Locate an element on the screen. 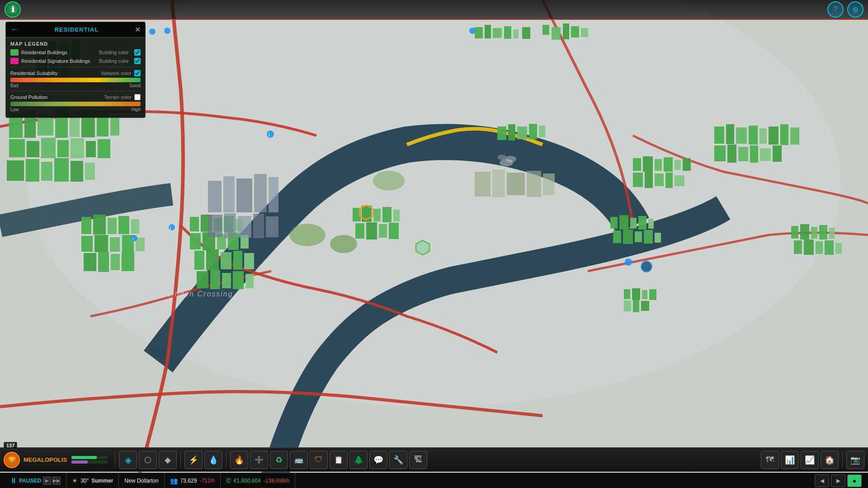 Image resolution: width=868 pixels, height=488 pixels. sun-icon: ☀ is located at coordinates (75, 481).